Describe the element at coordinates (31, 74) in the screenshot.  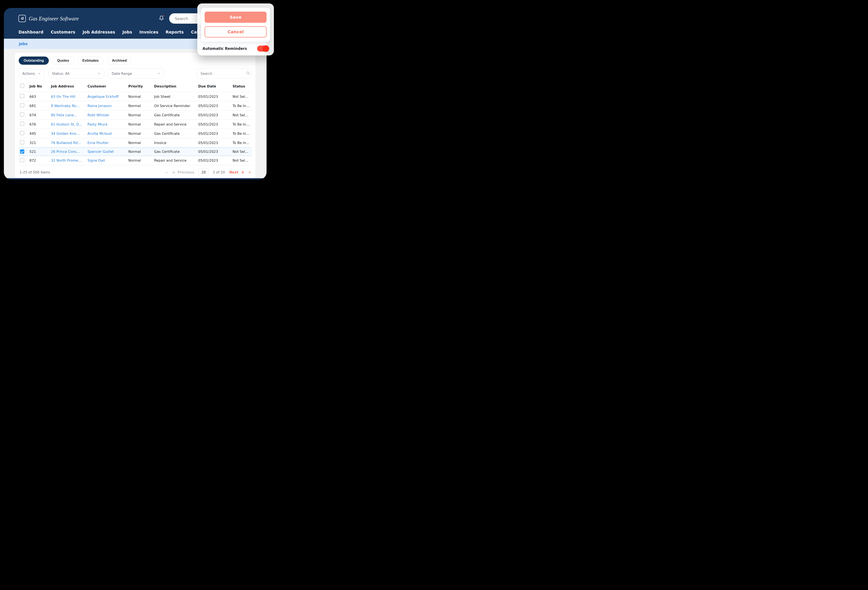
I see `actions-select: Actions` at that location.